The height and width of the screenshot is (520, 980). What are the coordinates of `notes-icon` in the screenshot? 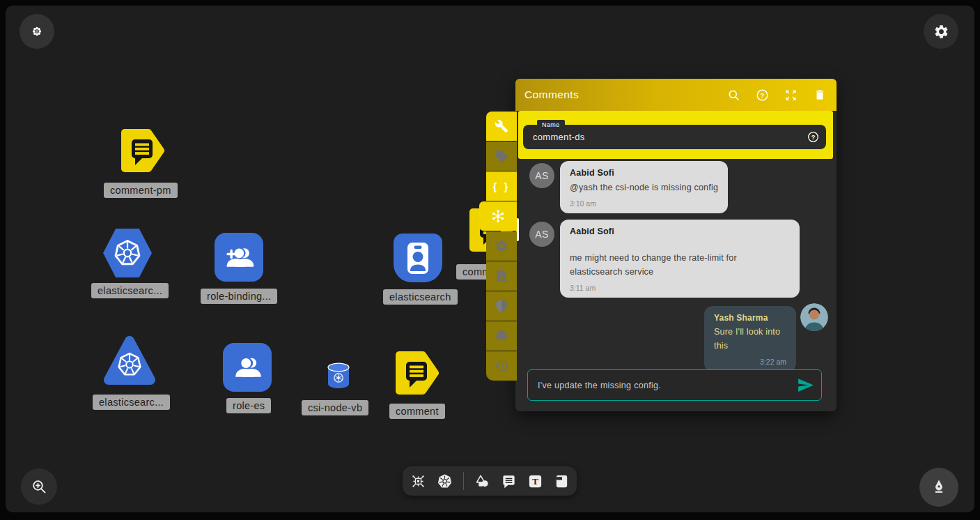 It's located at (561, 481).